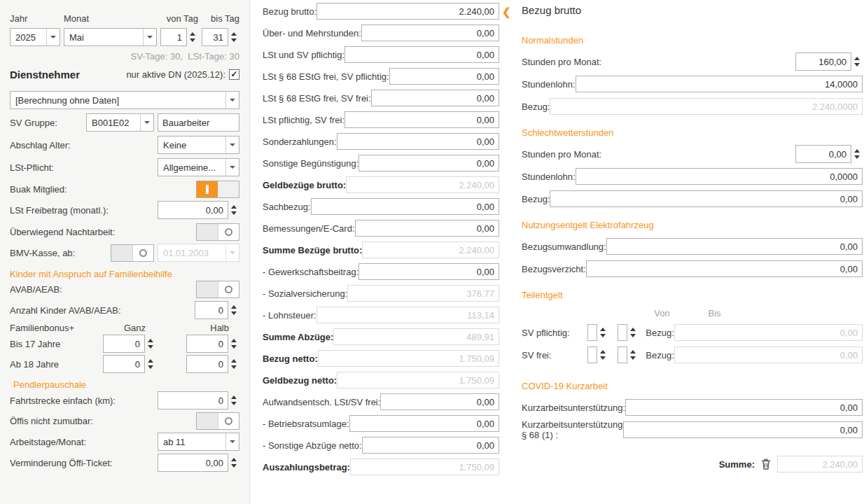 This screenshot has height=504, width=864. What do you see at coordinates (421, 120) in the screenshot?
I see `lst-pflichtig-sv-frei-field` at bounding box center [421, 120].